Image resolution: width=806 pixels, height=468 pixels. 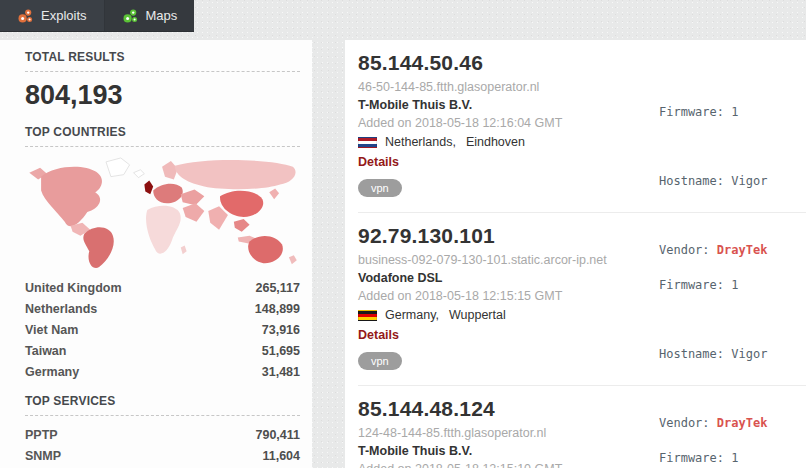 What do you see at coordinates (412, 315) in the screenshot?
I see `result-country: Germany,` at bounding box center [412, 315].